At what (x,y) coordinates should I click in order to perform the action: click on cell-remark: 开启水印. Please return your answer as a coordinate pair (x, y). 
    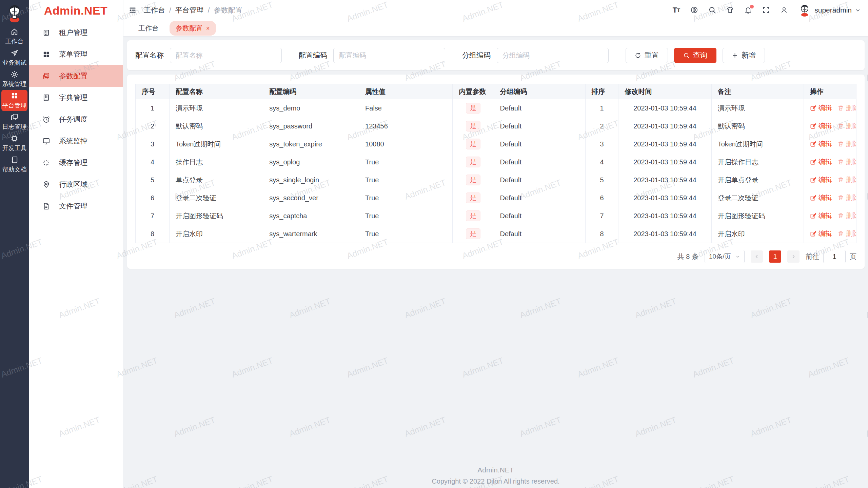
    Looking at the image, I should click on (757, 234).